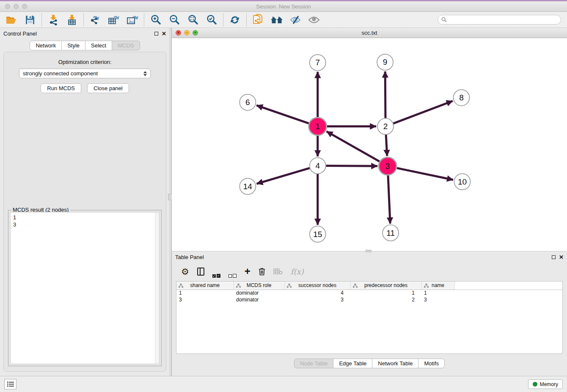  What do you see at coordinates (248, 102) in the screenshot?
I see `node-6: 6` at bounding box center [248, 102].